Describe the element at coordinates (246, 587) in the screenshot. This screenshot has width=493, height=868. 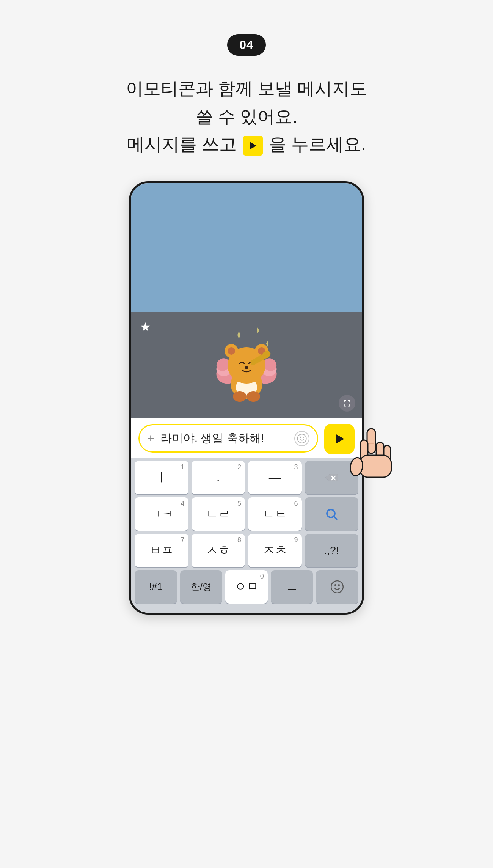
I see `key-0: 0 ㅇㅁ` at that location.